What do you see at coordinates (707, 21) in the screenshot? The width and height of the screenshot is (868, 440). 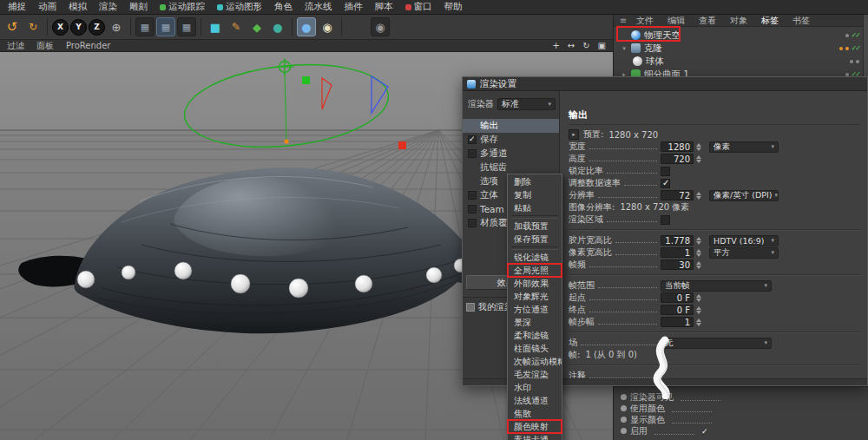 I see `object-manager-tab: 查看` at bounding box center [707, 21].